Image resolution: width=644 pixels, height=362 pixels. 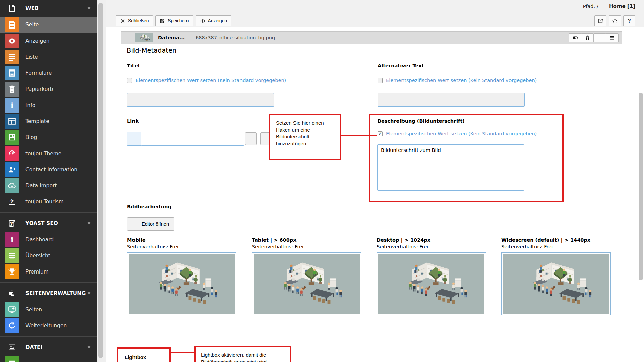 What do you see at coordinates (32, 25) in the screenshot?
I see `sidebar-item-label: Seite` at bounding box center [32, 25].